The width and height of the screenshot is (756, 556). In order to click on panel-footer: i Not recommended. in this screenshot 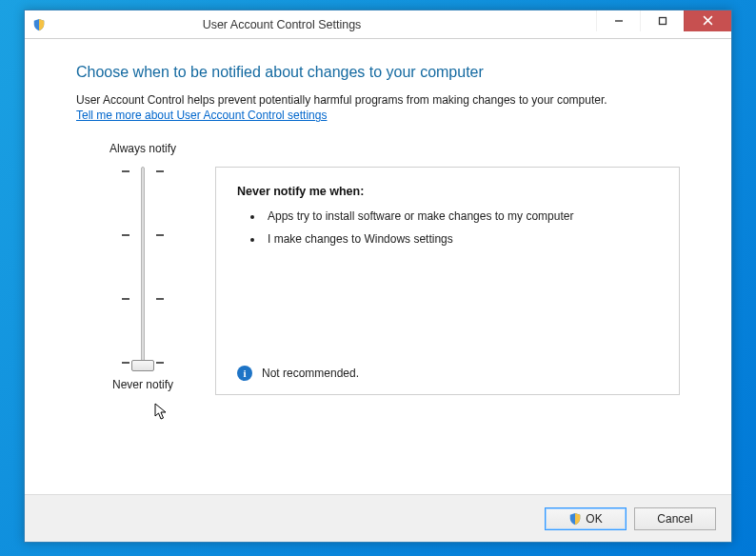, I will do `click(448, 368)`.